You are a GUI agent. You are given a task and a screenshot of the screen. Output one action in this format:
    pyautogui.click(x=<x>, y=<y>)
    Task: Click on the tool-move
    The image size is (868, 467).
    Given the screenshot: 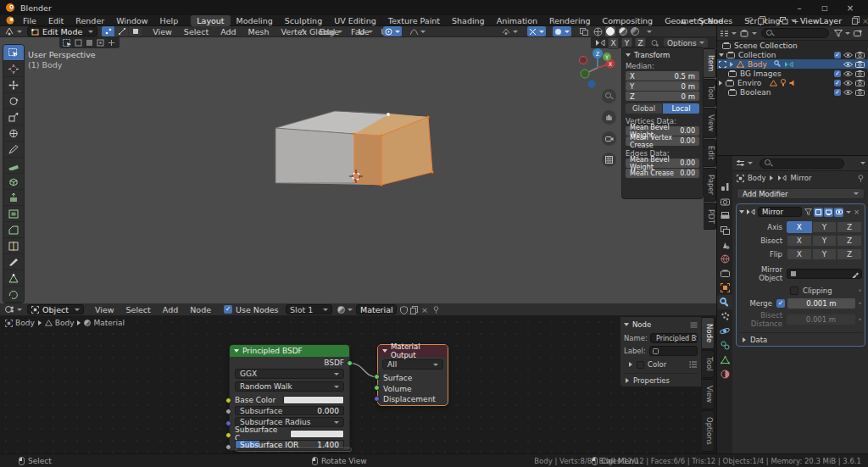 What is the action you would take?
    pyautogui.click(x=14, y=85)
    